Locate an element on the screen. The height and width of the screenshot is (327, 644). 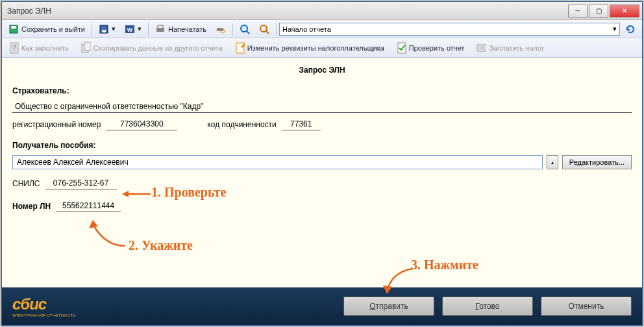
footer: сбис ЭЛЕКТРОННАЯ ОТЧЕТНОСТЬ Отправить Го… is located at coordinates (322, 306).